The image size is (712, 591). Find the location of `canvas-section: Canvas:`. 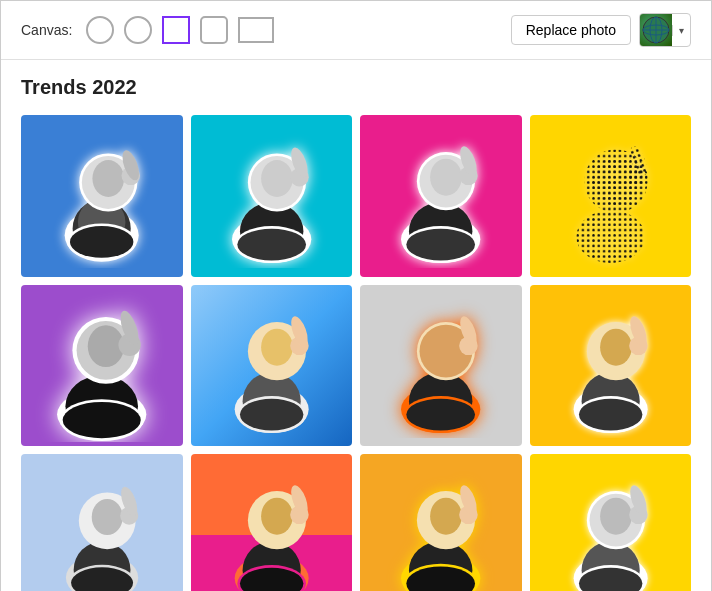

canvas-section: Canvas: is located at coordinates (148, 30).